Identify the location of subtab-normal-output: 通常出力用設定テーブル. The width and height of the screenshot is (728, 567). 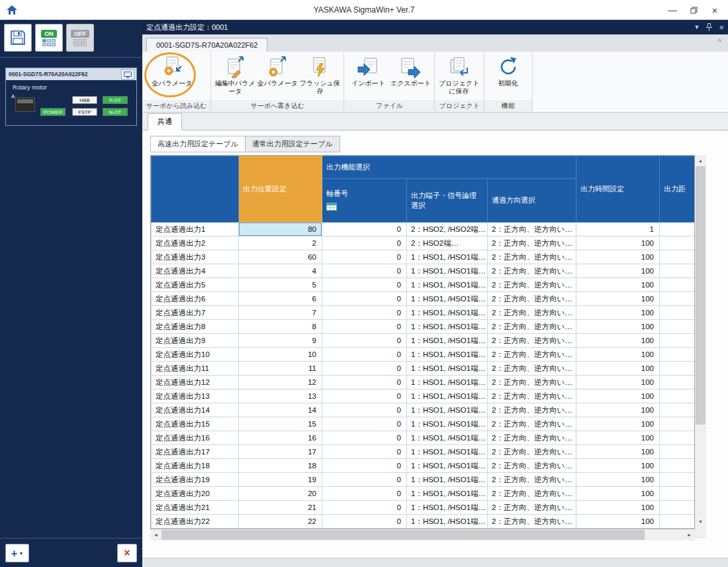
(293, 144).